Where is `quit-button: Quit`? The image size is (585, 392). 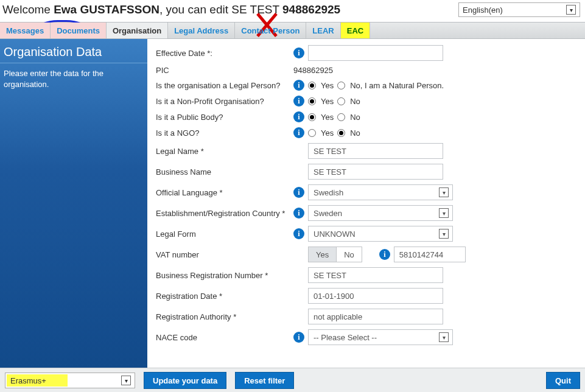 quit-button: Quit is located at coordinates (563, 380).